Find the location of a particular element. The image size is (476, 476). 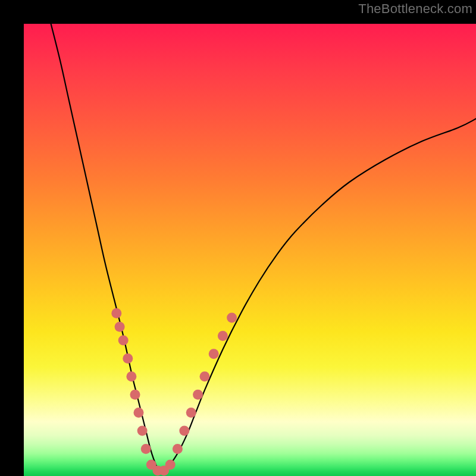

data-points is located at coordinates (174, 392).